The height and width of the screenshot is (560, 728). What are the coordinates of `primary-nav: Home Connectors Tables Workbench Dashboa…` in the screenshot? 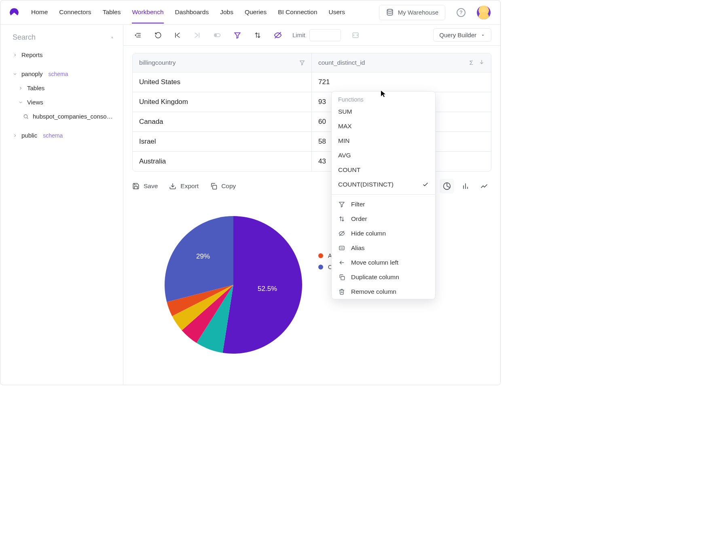 It's located at (188, 13).